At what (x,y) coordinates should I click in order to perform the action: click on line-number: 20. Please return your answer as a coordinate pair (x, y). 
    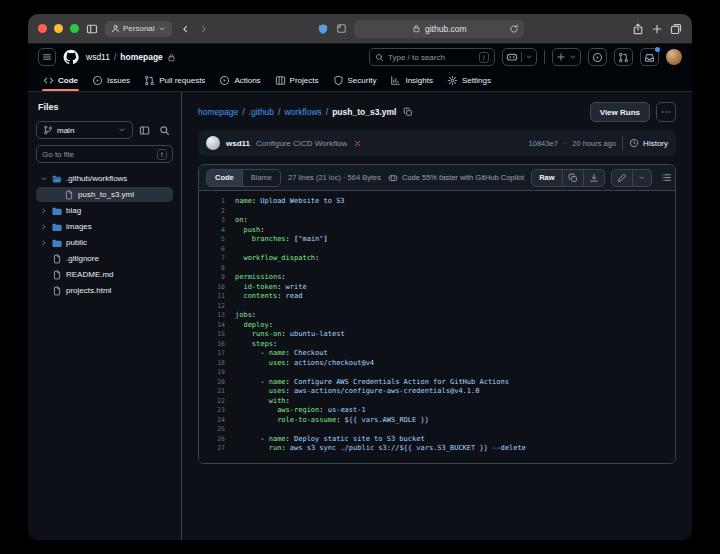
    Looking at the image, I should click on (217, 383).